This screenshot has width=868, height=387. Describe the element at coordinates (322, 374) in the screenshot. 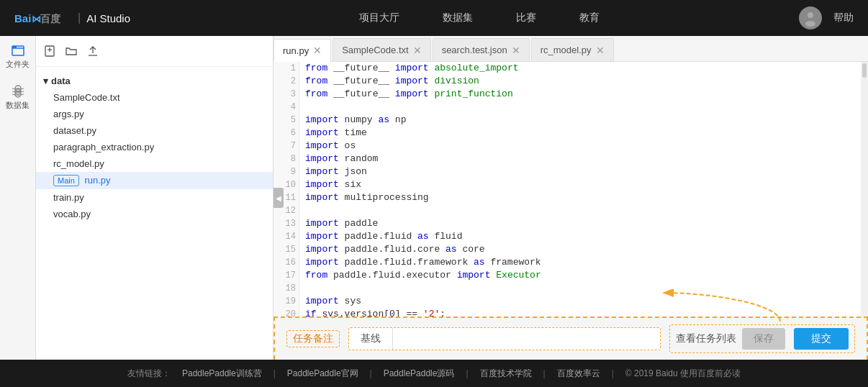

I see `footer-link-official: PaddlePaddle官网` at that location.